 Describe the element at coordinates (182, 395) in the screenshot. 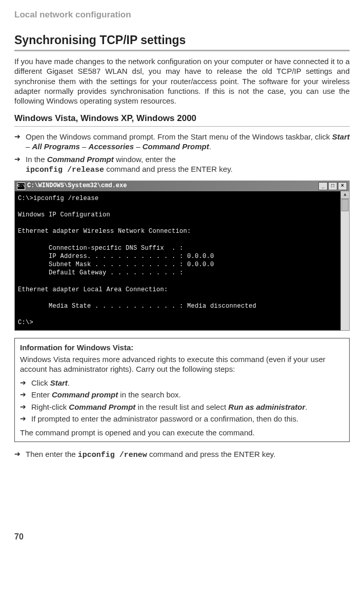

I see `info-step-2: ➔ Enter Command prompt in the search box…` at that location.